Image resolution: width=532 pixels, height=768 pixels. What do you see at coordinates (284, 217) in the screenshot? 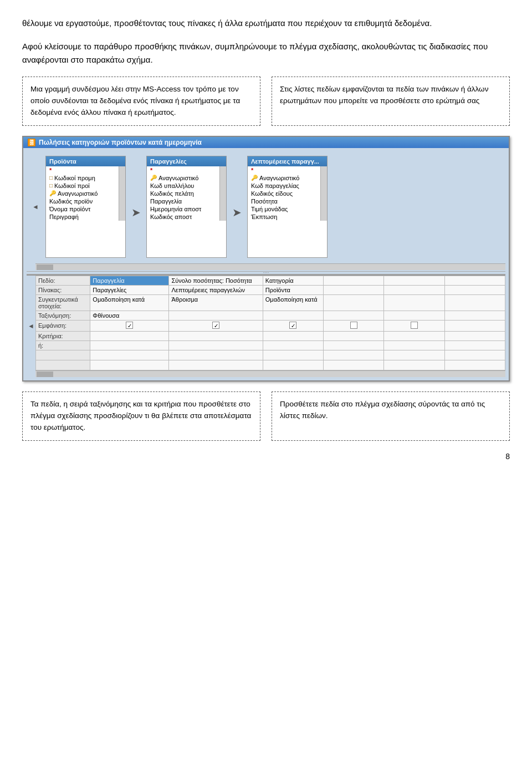
I see `details-row-6: Έκπτωση` at bounding box center [284, 217].